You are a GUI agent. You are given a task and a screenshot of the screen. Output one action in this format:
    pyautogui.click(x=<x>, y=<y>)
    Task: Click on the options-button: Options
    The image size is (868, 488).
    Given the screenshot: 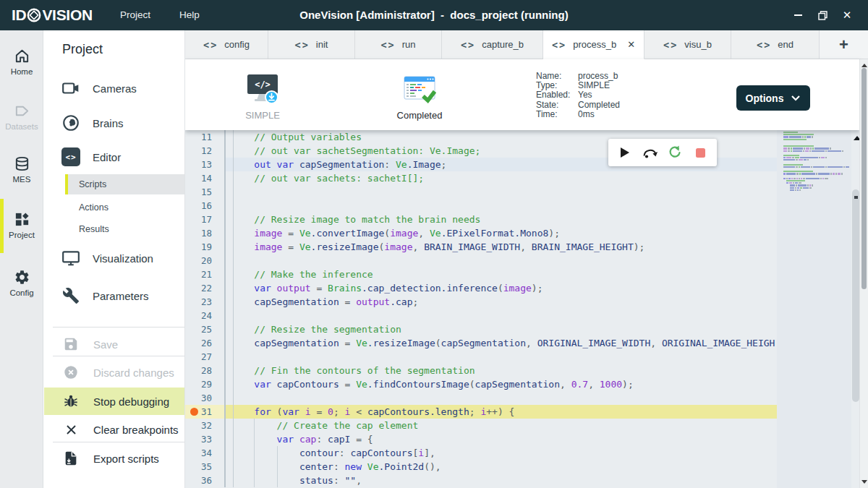 What is the action you would take?
    pyautogui.click(x=773, y=98)
    